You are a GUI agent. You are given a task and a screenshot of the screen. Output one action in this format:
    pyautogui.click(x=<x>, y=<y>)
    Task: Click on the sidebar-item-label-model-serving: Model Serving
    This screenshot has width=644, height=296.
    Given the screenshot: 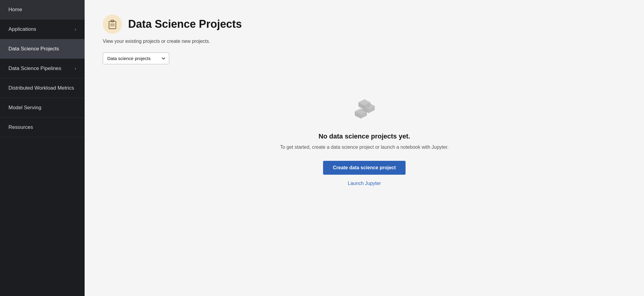 What is the action you would take?
    pyautogui.click(x=25, y=108)
    